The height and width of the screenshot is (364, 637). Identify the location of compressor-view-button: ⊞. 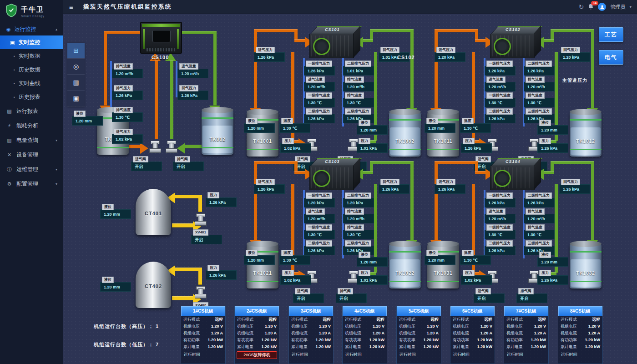
(76, 51).